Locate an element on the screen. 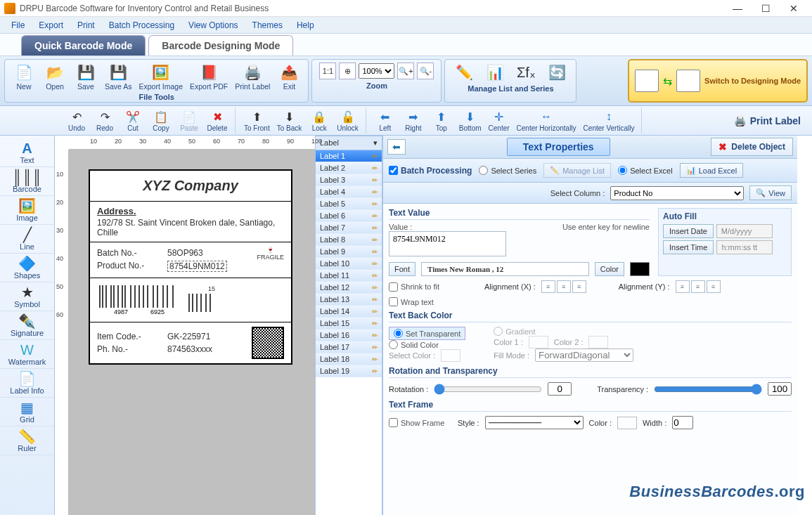 The image size is (812, 515). insert-time-button: Insert Time is located at coordinates (688, 247).